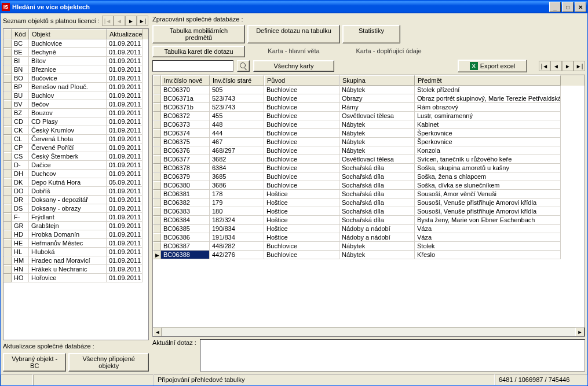 This screenshot has width=588, height=386. I want to click on table-row: HEHeřmanův Městec01.09.2011, so click(76, 243).